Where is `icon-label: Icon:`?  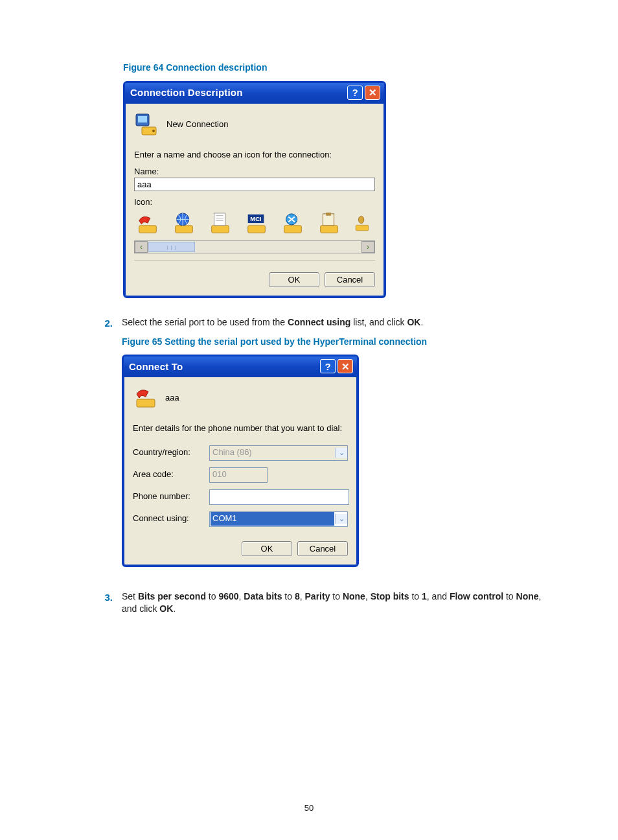
icon-label: Icon: is located at coordinates (255, 202).